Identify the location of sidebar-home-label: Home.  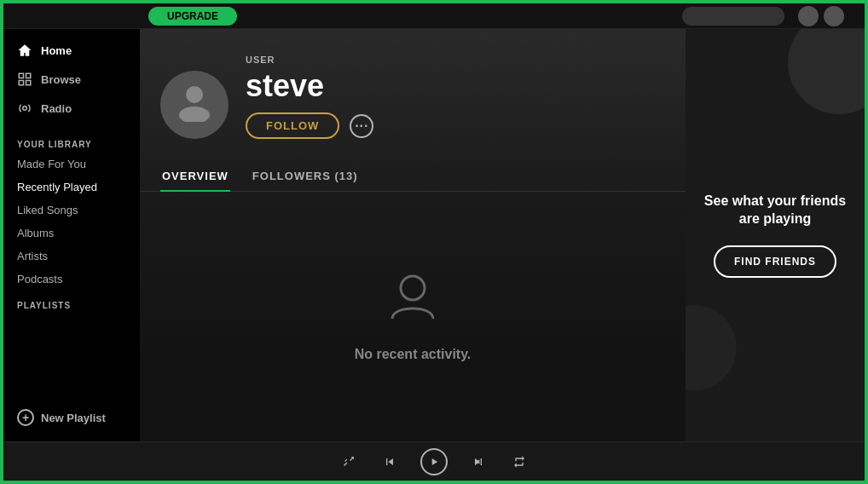
(56, 51).